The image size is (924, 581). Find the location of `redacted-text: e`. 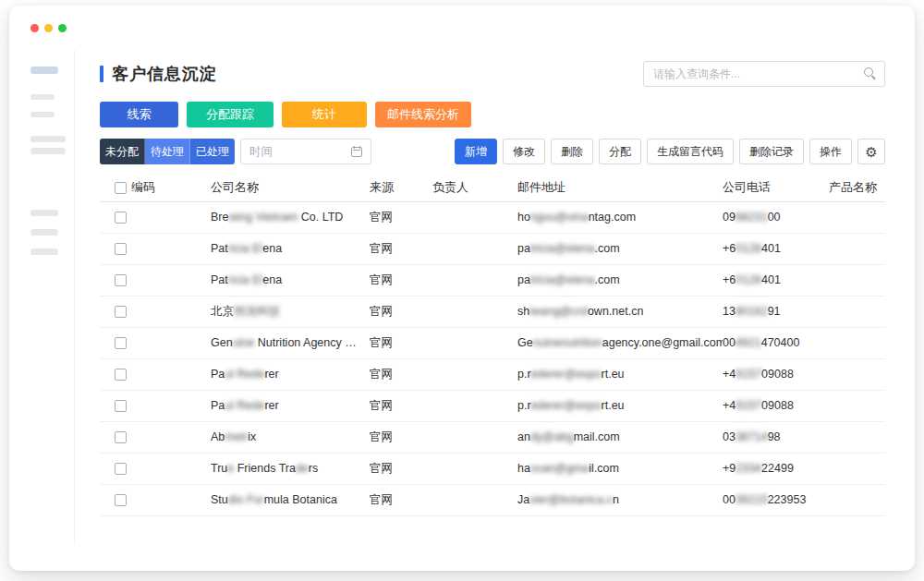

redacted-text: e is located at coordinates (231, 468).